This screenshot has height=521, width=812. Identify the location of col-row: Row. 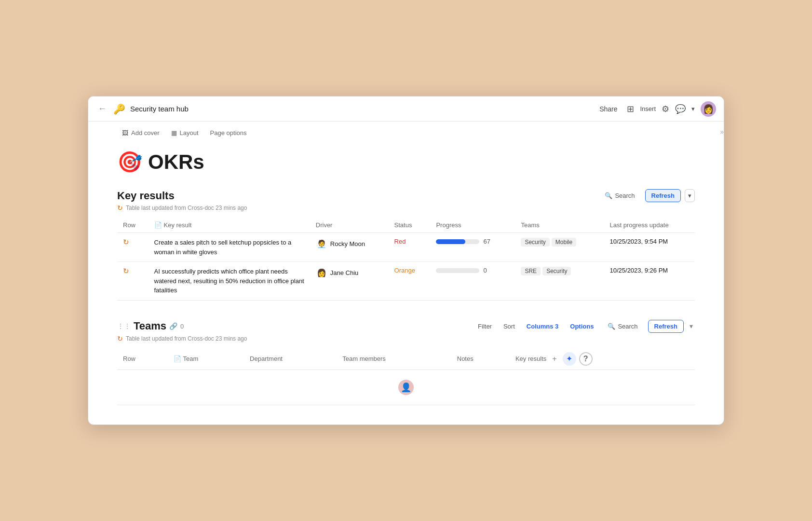
(133, 225).